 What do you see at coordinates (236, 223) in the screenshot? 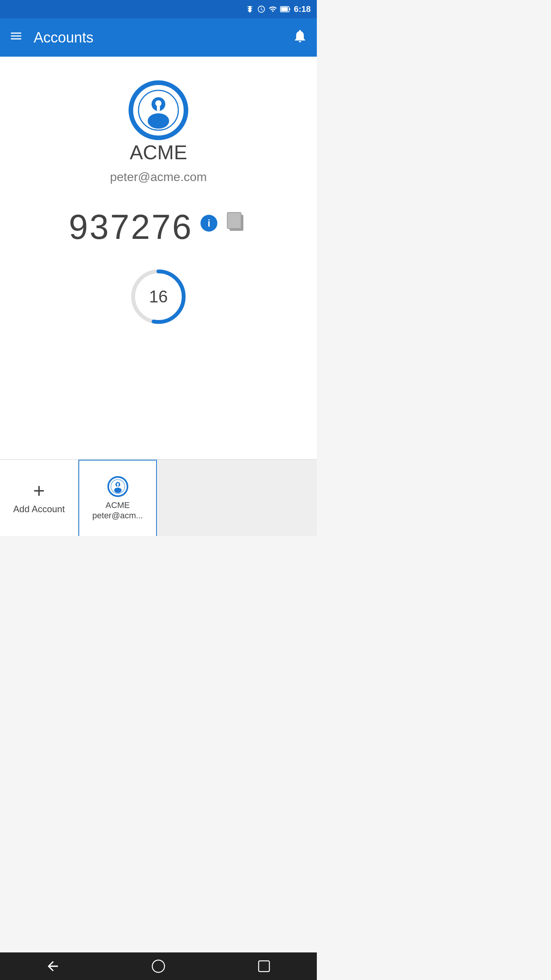
I see `copy-icon` at bounding box center [236, 223].